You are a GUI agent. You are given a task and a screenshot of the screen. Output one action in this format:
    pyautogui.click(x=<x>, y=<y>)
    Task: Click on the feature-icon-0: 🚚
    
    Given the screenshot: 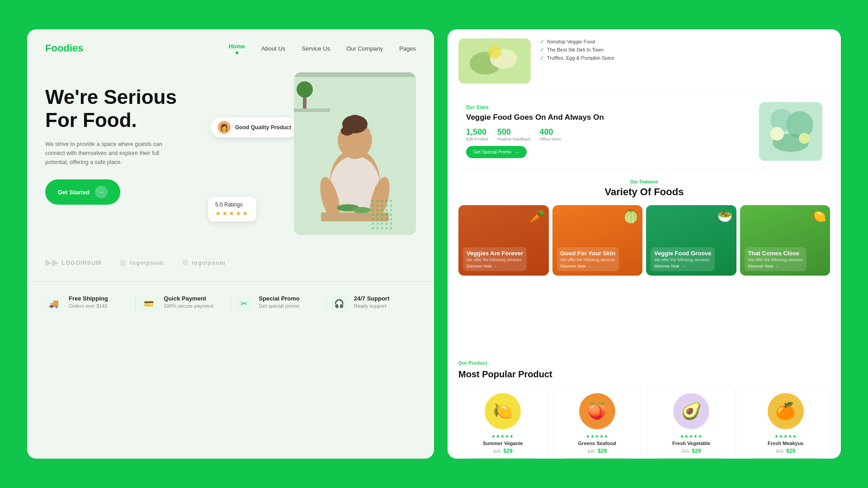 What is the action you would take?
    pyautogui.click(x=54, y=304)
    